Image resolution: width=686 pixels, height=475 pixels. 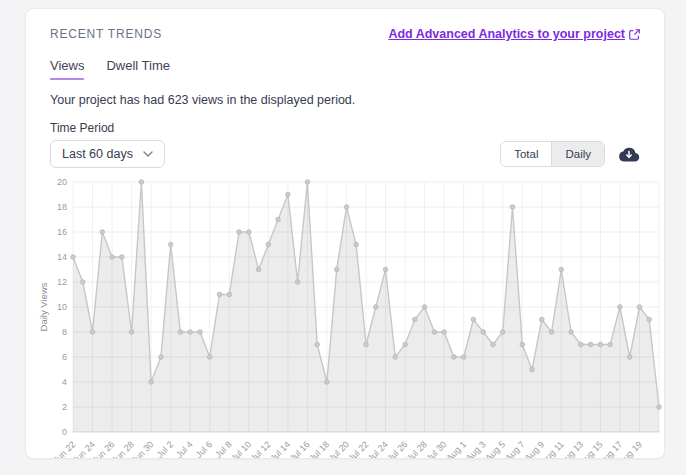 I want to click on card-title: RECENT TRENDS, so click(x=106, y=34).